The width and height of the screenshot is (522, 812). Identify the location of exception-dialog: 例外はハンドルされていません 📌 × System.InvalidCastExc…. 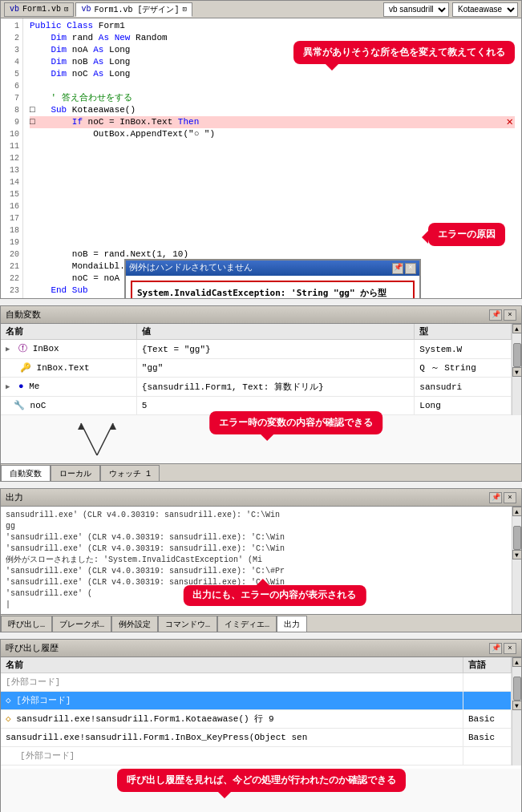
(273, 279).